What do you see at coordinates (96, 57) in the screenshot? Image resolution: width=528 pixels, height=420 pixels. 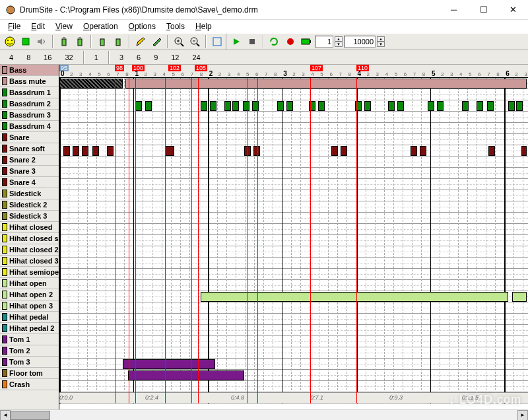 I see `numbar-1: 1` at bounding box center [96, 57].